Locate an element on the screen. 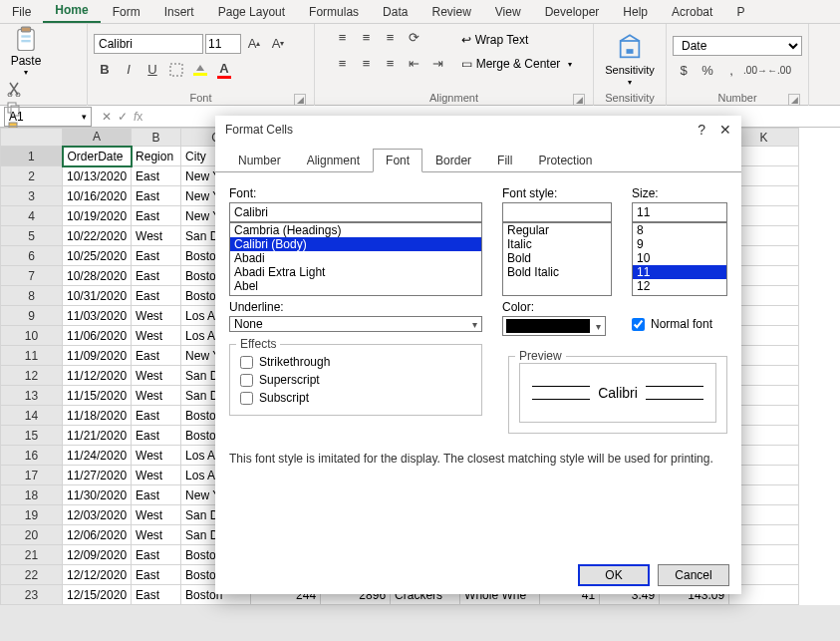 This screenshot has height=641, width=840. size-opt: 11 is located at coordinates (680, 272).